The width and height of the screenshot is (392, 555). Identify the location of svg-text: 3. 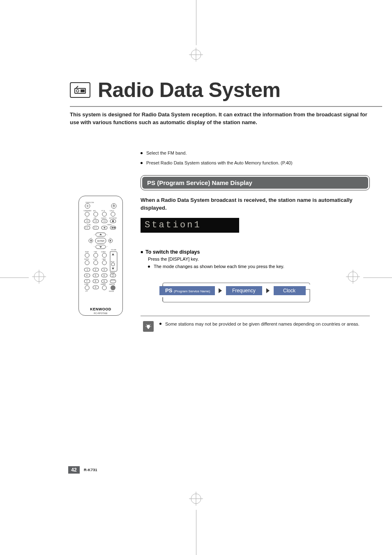
(104, 270).